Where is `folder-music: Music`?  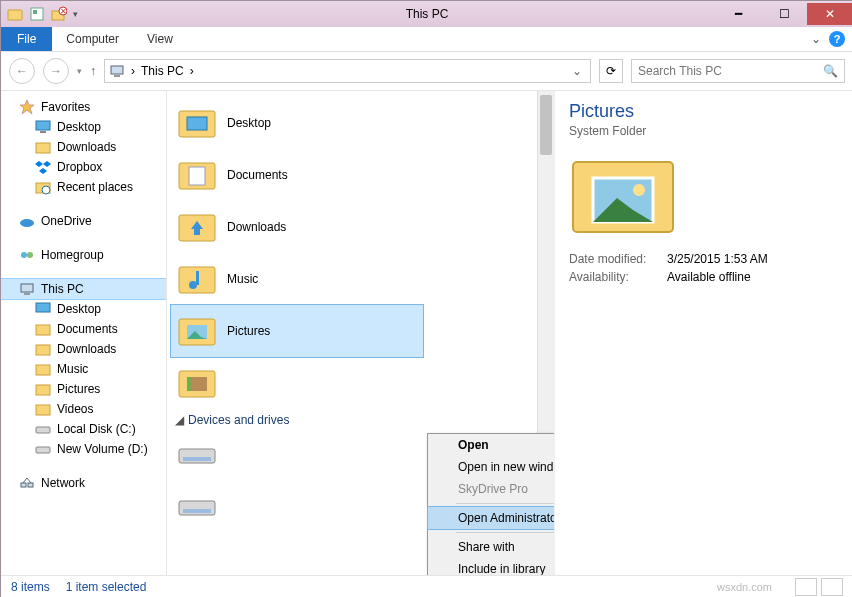
folder-music: Music is located at coordinates (297, 279).